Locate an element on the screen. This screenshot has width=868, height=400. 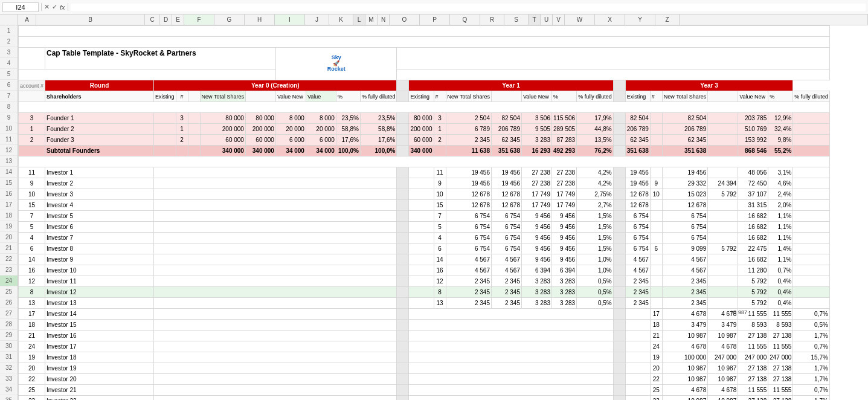
f1-y3-num is located at coordinates (656, 118).